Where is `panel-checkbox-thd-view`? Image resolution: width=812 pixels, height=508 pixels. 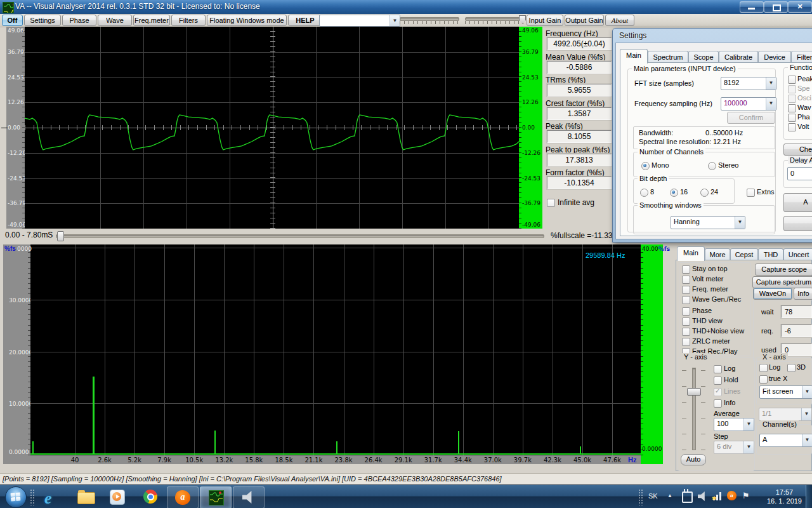 panel-checkbox-thd-view is located at coordinates (686, 321).